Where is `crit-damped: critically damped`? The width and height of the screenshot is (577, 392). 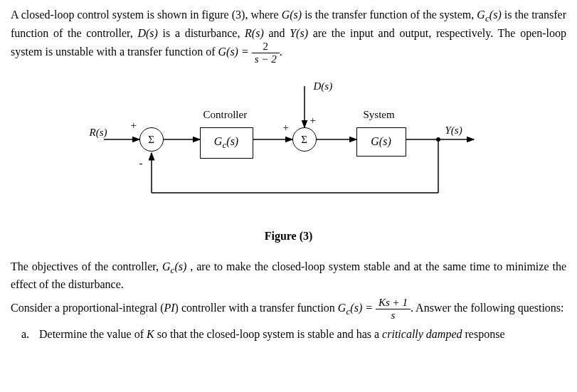 crit-damped: critically damped is located at coordinates (422, 334).